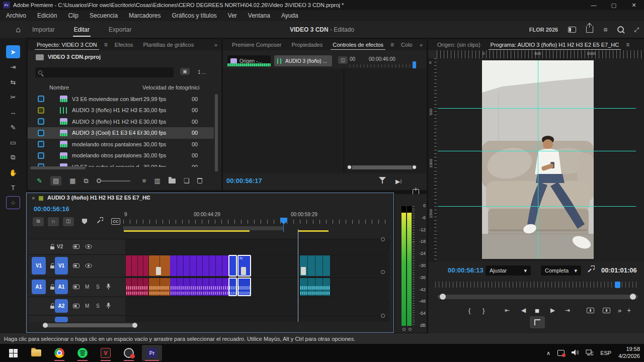  What do you see at coordinates (85, 221) in the screenshot?
I see `add-marker-icon` at bounding box center [85, 221].